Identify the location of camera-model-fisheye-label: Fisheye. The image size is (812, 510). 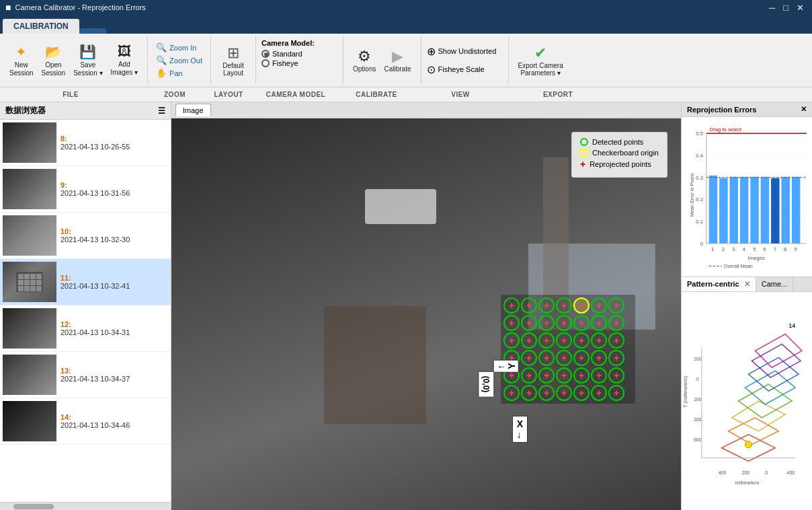
(285, 63).